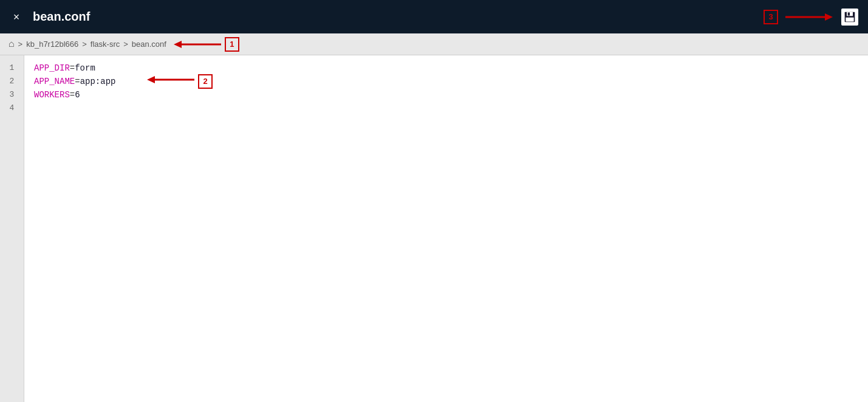  Describe the element at coordinates (50, 17) in the screenshot. I see `title-bar-left: × bean.conf` at that location.